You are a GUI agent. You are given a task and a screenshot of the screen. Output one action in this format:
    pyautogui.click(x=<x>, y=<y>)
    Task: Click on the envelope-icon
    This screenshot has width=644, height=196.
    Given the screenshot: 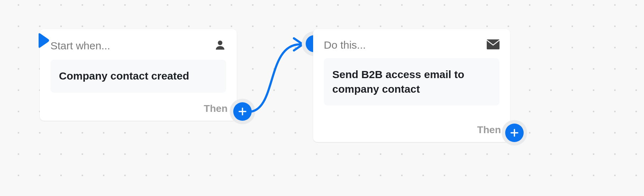 What is the action you would take?
    pyautogui.click(x=493, y=45)
    